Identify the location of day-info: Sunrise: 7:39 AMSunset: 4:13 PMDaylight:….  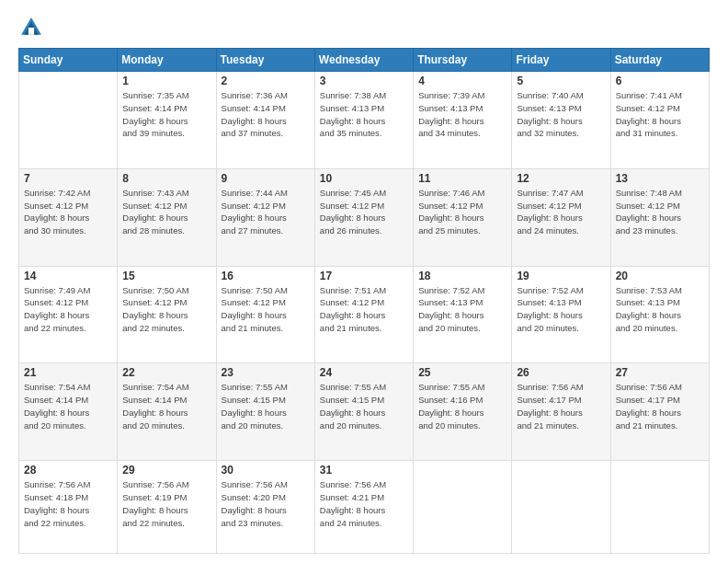
(462, 114).